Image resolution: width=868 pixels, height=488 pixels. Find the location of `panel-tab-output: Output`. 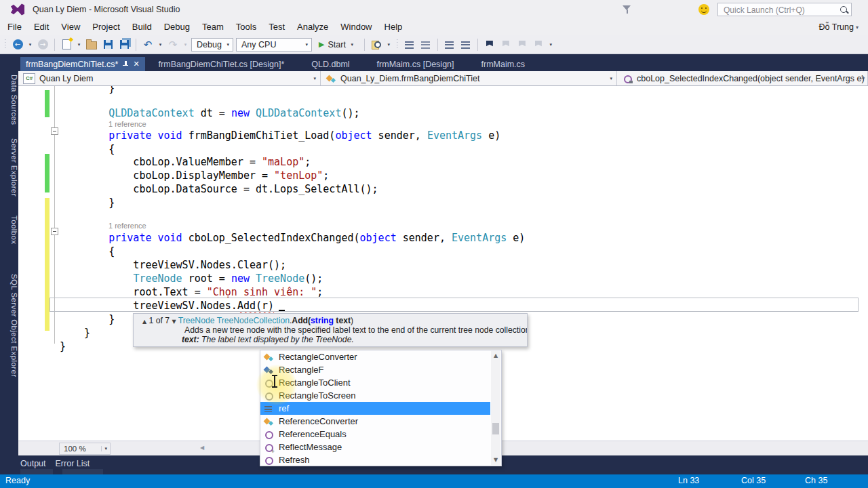

panel-tab-output: Output is located at coordinates (33, 464).